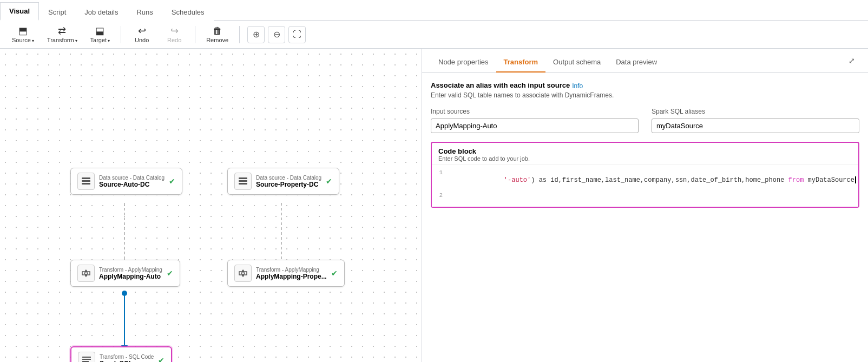 The image size is (868, 362). What do you see at coordinates (645, 154) in the screenshot?
I see `code-block-header: Code block Enter SQL code to add to your…` at bounding box center [645, 154].